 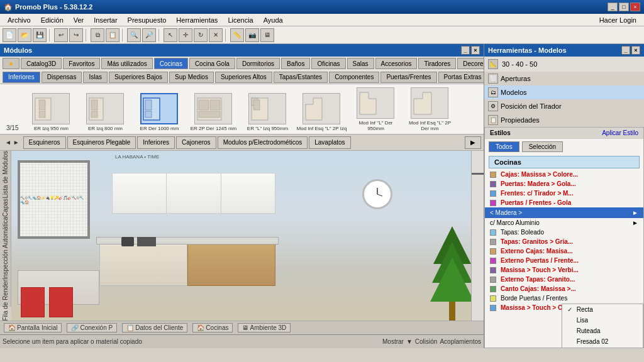 I want to click on menu-aperturas: ⬜ Aperturas, so click(x=564, y=79).